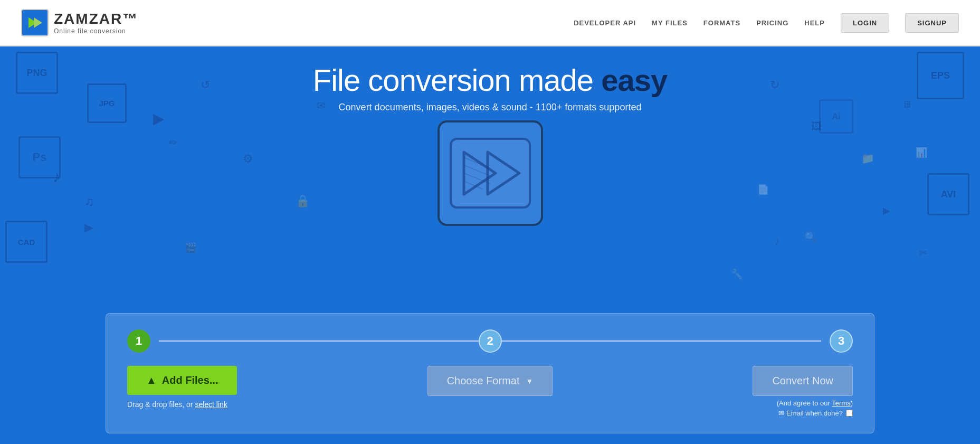  What do you see at coordinates (850, 413) in the screenshot?
I see `email-checkbox` at bounding box center [850, 413].